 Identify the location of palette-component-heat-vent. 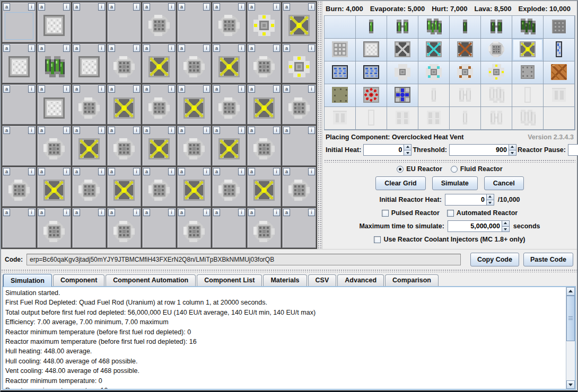
(496, 73).